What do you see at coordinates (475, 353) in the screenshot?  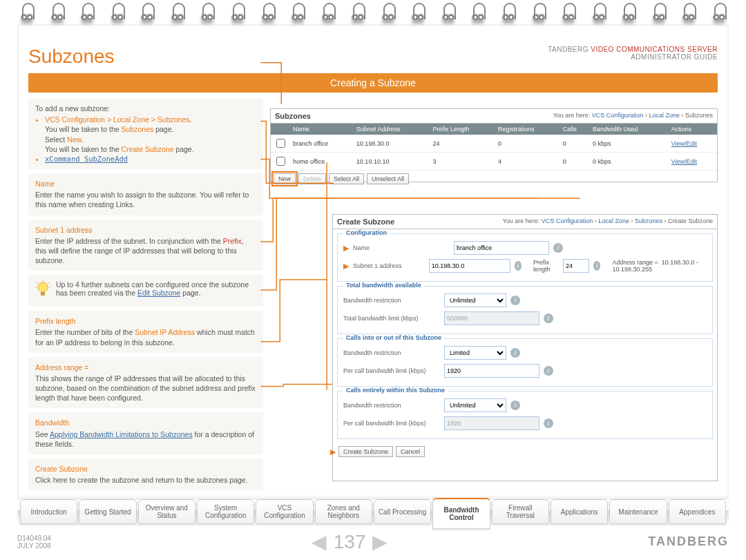 I see `bw-restrict-select: Limited` at bounding box center [475, 353].